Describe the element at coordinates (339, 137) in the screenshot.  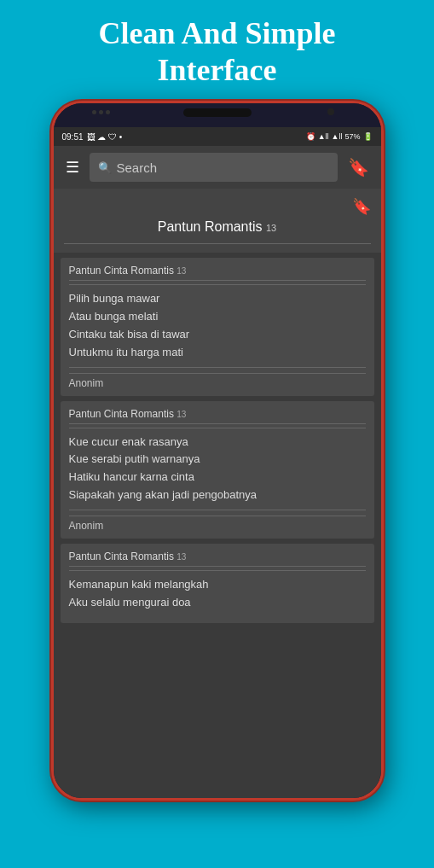
I see `status-right: ⏰ ▲ll ▲ll 57% 🔋` at that location.